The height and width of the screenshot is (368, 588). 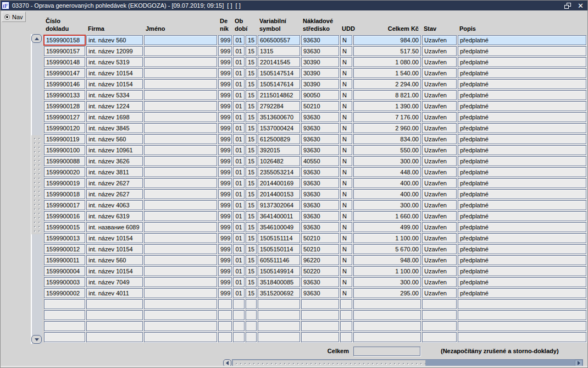 What do you see at coordinates (279, 51) in the screenshot?
I see `cell-variabilni-symbol: 1315` at bounding box center [279, 51].